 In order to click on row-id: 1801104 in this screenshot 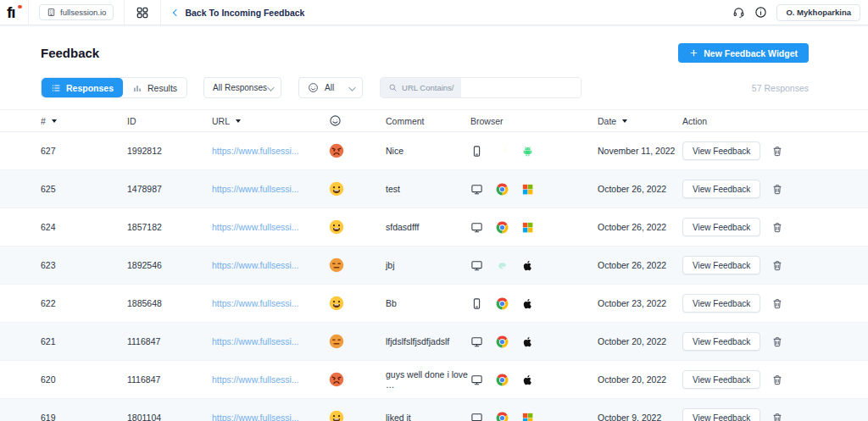, I will do `click(170, 417)`.